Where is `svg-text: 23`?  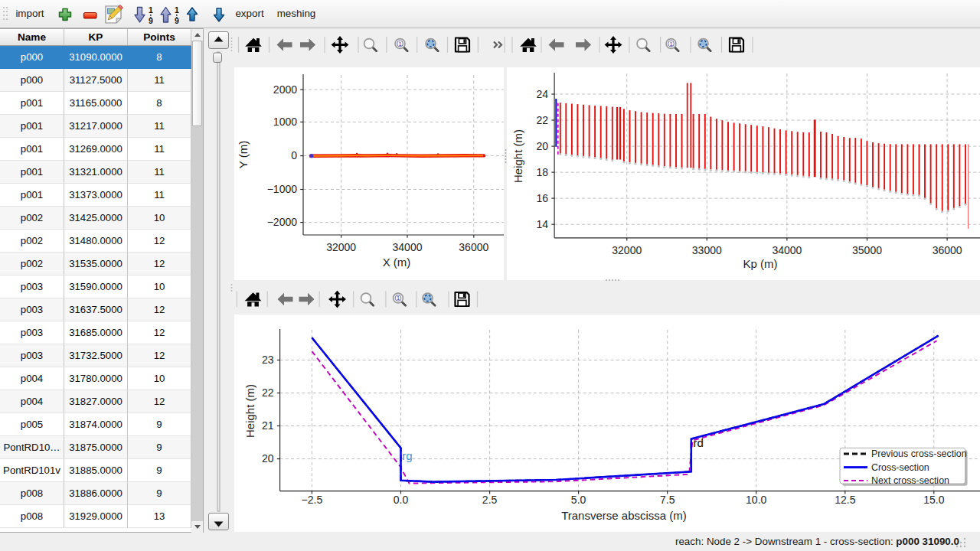 svg-text: 23 is located at coordinates (268, 360).